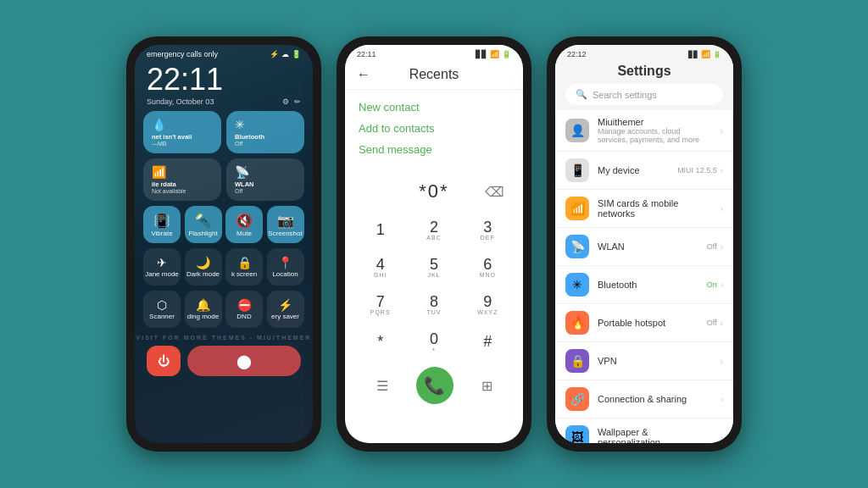 The width and height of the screenshot is (868, 488). What do you see at coordinates (285, 274) in the screenshot?
I see `location-label: Location` at bounding box center [285, 274].